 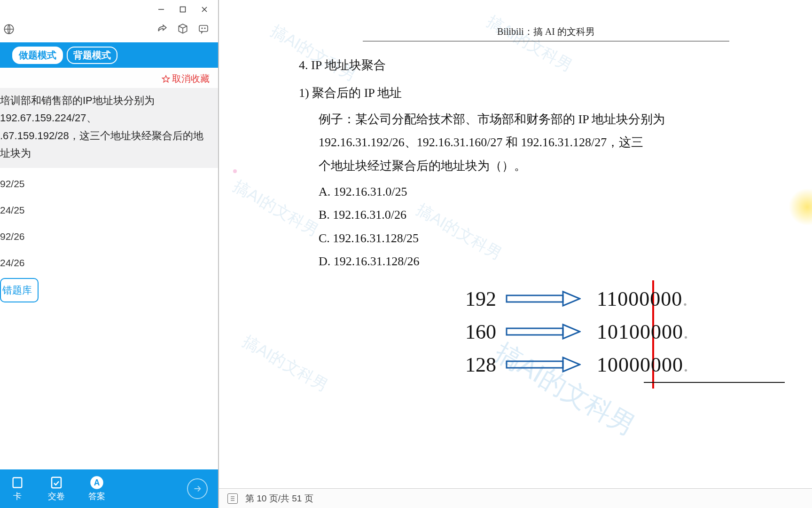 I want to click on binary-row: 160 10100000., so click(x=631, y=332).